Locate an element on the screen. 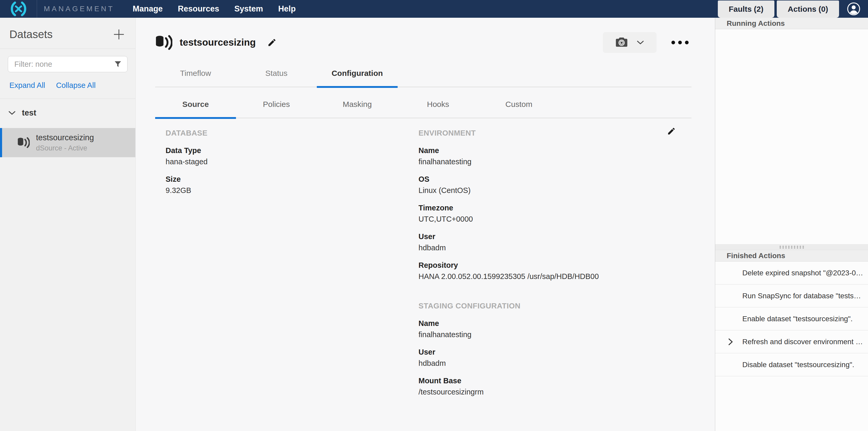 This screenshot has height=431, width=868. field-size: Size 9.32GB is located at coordinates (292, 185).